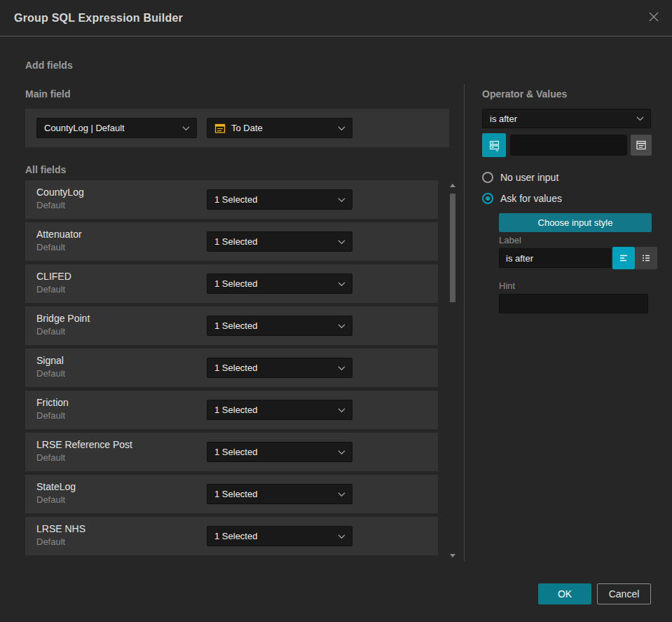 Image resolution: width=672 pixels, height=622 pixels. I want to click on radio-ask-for-values-label: Ask for values, so click(531, 198).